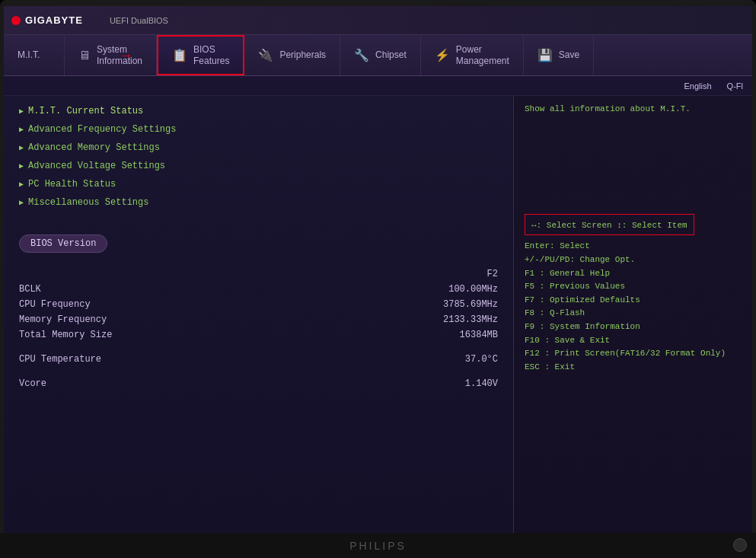  Describe the element at coordinates (120, 55) in the screenshot. I see `tab-system-info-label: SystemInformation` at that location.